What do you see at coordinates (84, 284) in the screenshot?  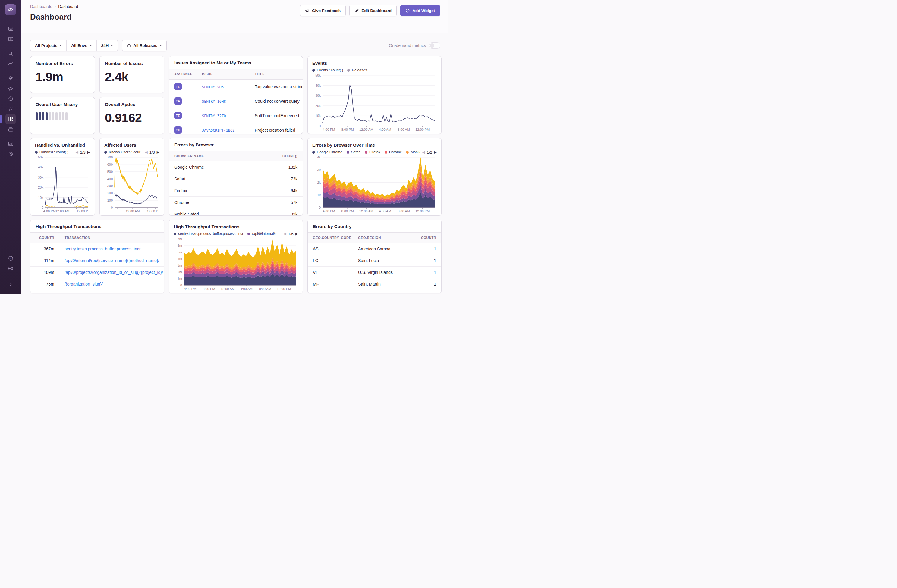 I see `transaction-link: /{organization_slug}/` at bounding box center [84, 284].